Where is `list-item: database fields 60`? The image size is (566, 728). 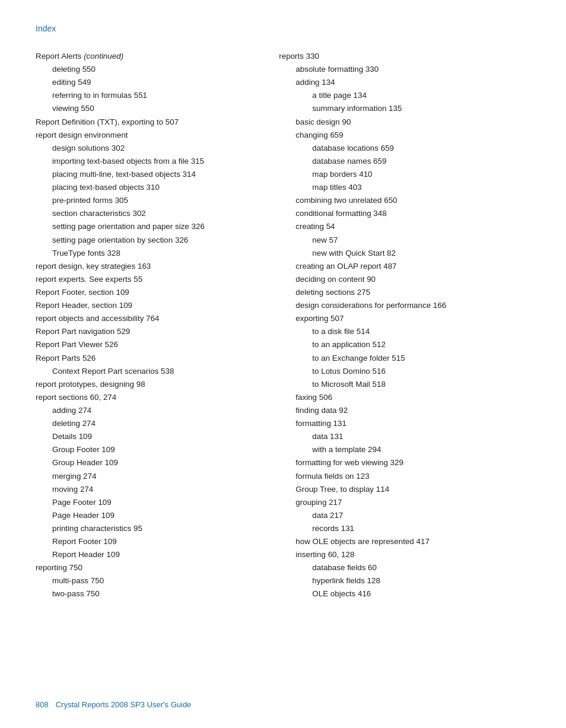
list-item: database fields 60 is located at coordinates (405, 568).